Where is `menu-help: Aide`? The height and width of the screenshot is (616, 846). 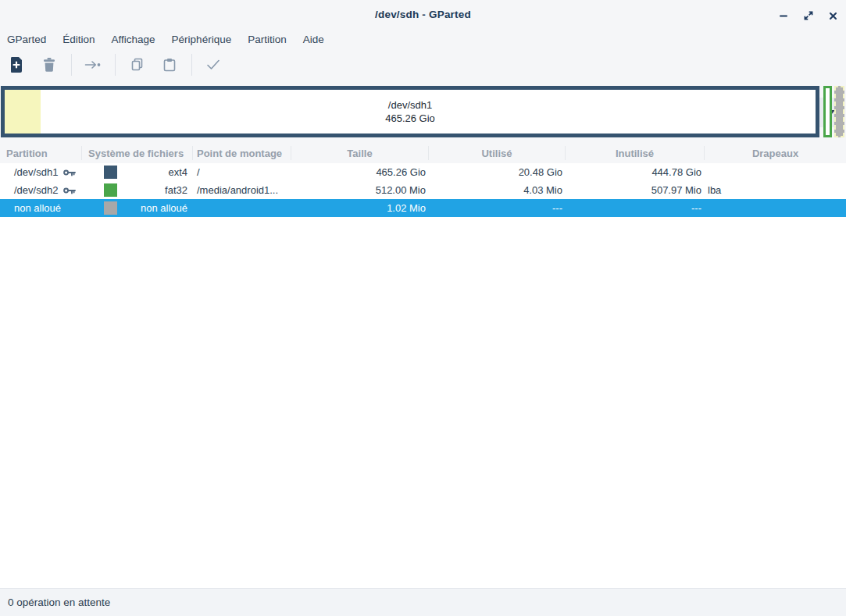
menu-help: Aide is located at coordinates (314, 39).